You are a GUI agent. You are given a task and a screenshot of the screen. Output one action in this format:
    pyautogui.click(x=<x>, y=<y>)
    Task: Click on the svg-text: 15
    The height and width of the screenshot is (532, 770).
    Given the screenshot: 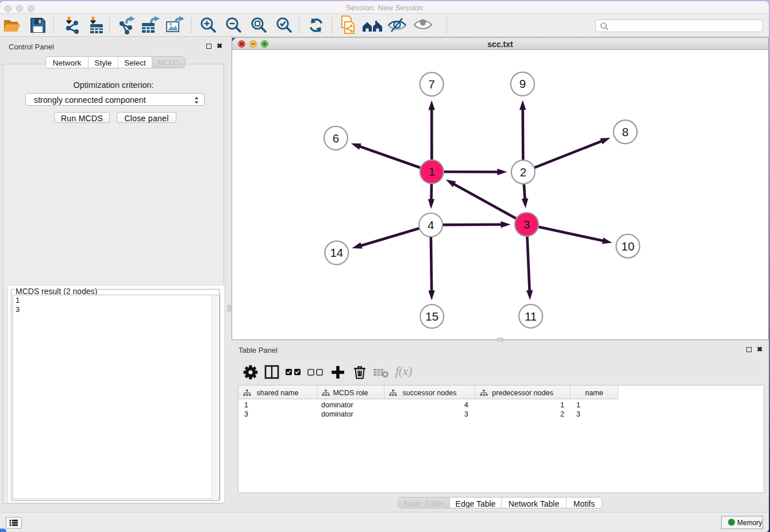 What is the action you would take?
    pyautogui.click(x=432, y=316)
    